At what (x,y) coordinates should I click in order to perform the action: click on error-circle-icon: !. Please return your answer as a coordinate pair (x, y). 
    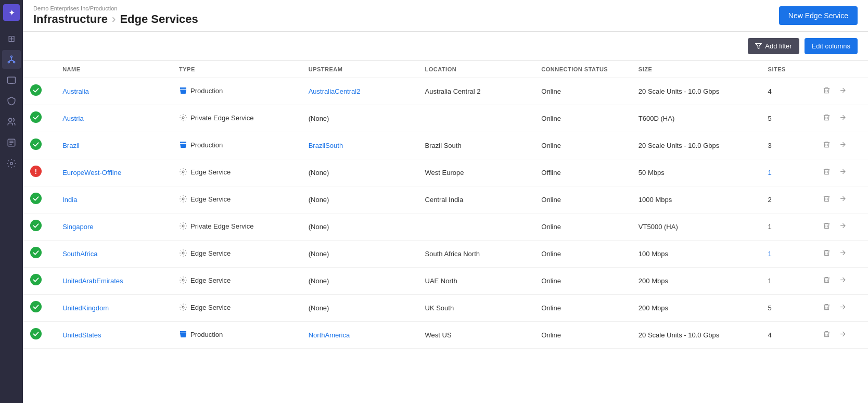
    Looking at the image, I should click on (36, 171).